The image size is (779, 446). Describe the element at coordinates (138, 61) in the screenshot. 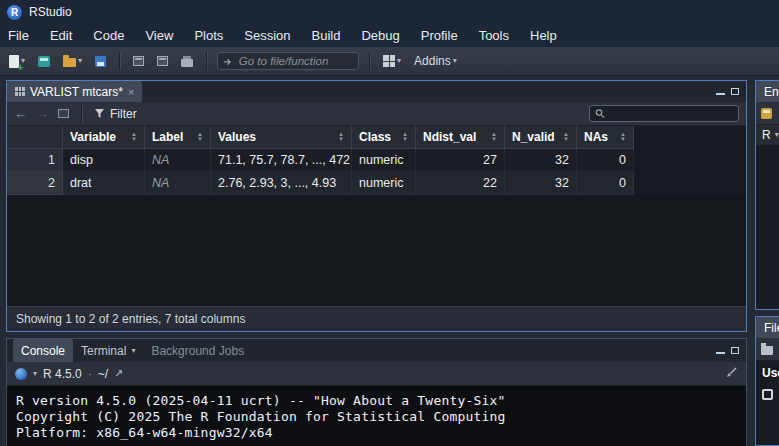

I see `show-pane-button` at that location.